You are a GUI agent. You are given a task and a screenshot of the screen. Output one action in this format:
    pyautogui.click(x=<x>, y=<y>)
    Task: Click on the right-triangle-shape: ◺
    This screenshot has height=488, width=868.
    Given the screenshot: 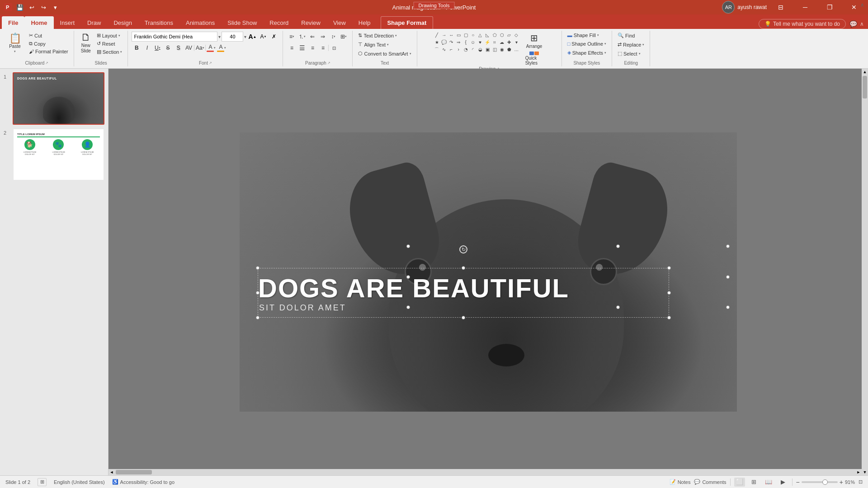 What is the action you would take?
    pyautogui.click(x=487, y=35)
    